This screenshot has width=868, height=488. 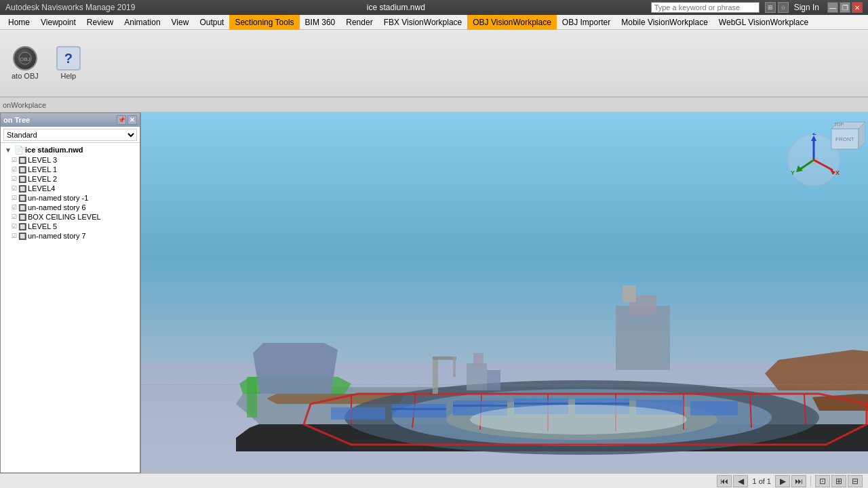 I want to click on export-obj-btn: OBJ ato OBJ, so click(x=25, y=63).